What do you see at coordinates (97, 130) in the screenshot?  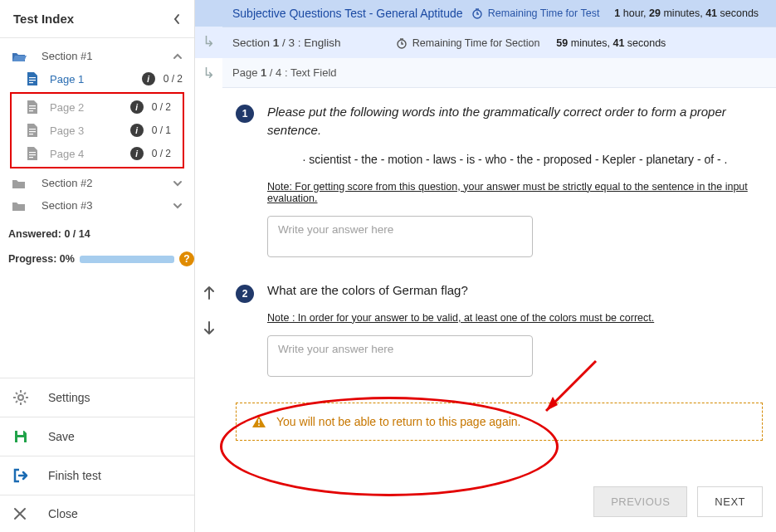 I see `page-row-3: Page 3 i 0 / 1` at bounding box center [97, 130].